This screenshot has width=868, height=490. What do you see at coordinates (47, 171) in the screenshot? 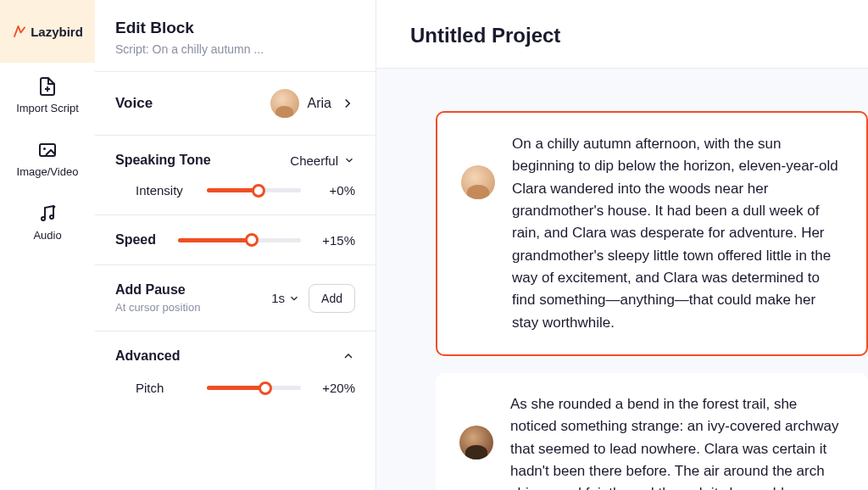
I see `nav-label: Image/Video` at bounding box center [47, 171].